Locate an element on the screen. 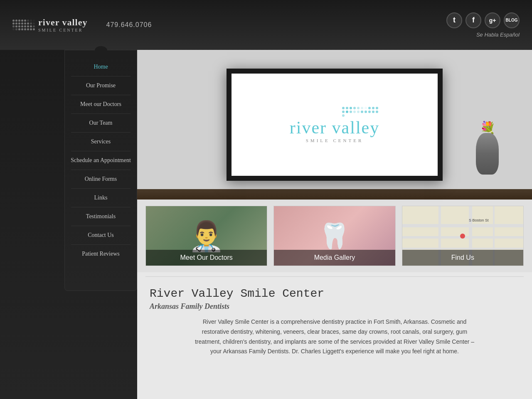 The image size is (532, 399). header: river valley SMILE CENTER 479.646.0706 t… is located at coordinates (266, 25).